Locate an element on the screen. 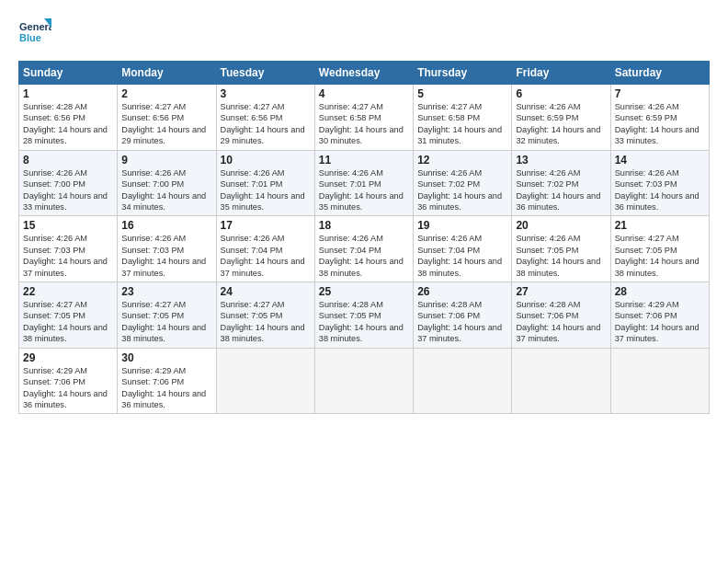  weekday-header-saturday: Saturday is located at coordinates (660, 74).